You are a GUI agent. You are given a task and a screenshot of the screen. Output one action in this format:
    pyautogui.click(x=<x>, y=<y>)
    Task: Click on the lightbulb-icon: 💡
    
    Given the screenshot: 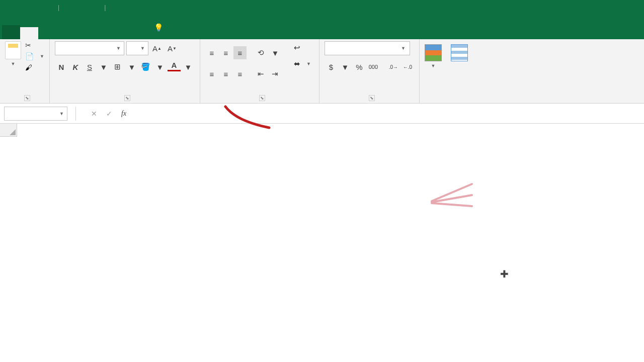 What is the action you would take?
    pyautogui.click(x=159, y=28)
    